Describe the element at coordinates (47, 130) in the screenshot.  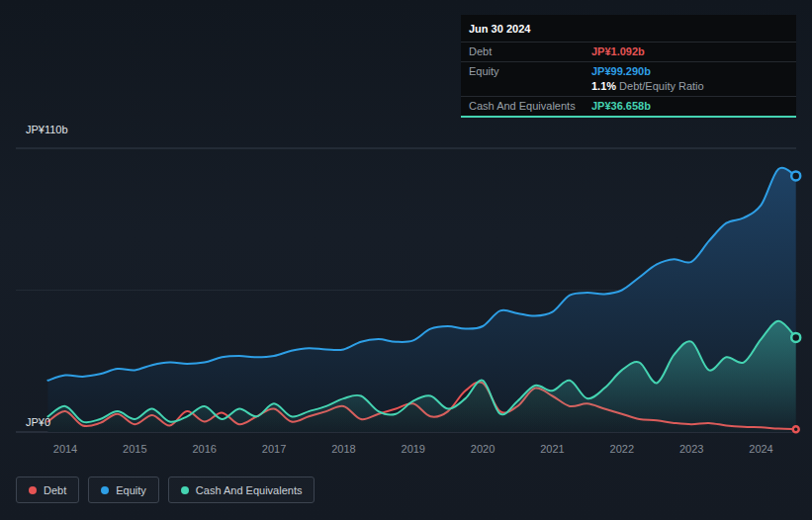
I see `y-axis-label-top: JP¥110b` at that location.